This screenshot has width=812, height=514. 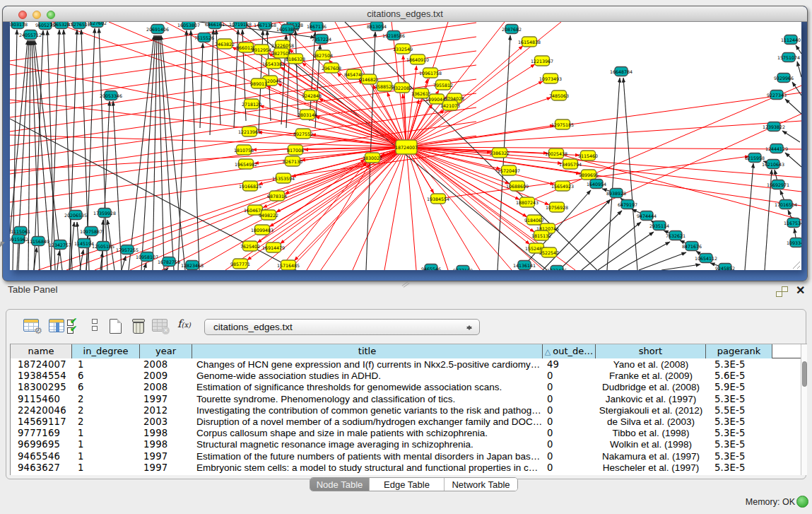 I want to click on svg-text: 1810756, so click(x=244, y=150).